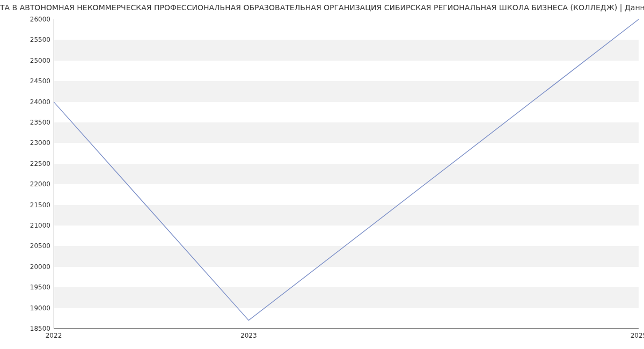 This screenshot has height=349, width=644. Describe the element at coordinates (26, 329) in the screenshot. I see `y-tick-label: 18500` at that location.